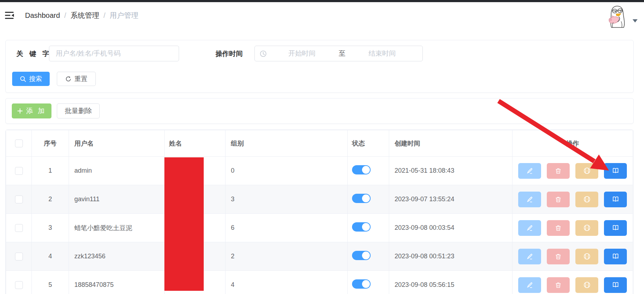  I want to click on keyword-label: 关 键 字, so click(34, 54).